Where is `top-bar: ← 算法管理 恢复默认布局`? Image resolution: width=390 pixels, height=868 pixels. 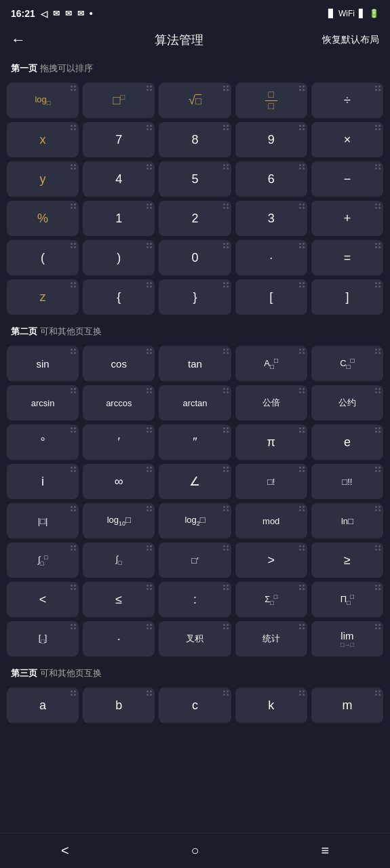 top-bar: ← 算法管理 恢复默认布局 is located at coordinates (195, 40).